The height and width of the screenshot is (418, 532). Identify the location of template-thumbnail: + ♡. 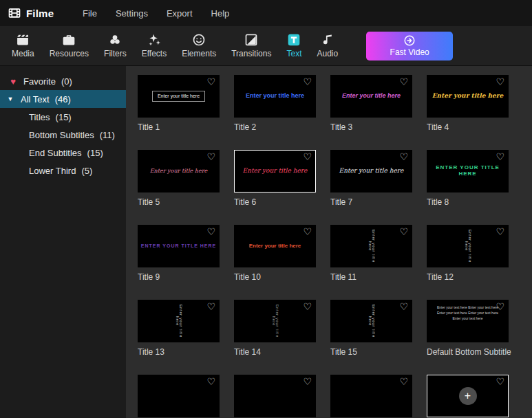
(468, 396).